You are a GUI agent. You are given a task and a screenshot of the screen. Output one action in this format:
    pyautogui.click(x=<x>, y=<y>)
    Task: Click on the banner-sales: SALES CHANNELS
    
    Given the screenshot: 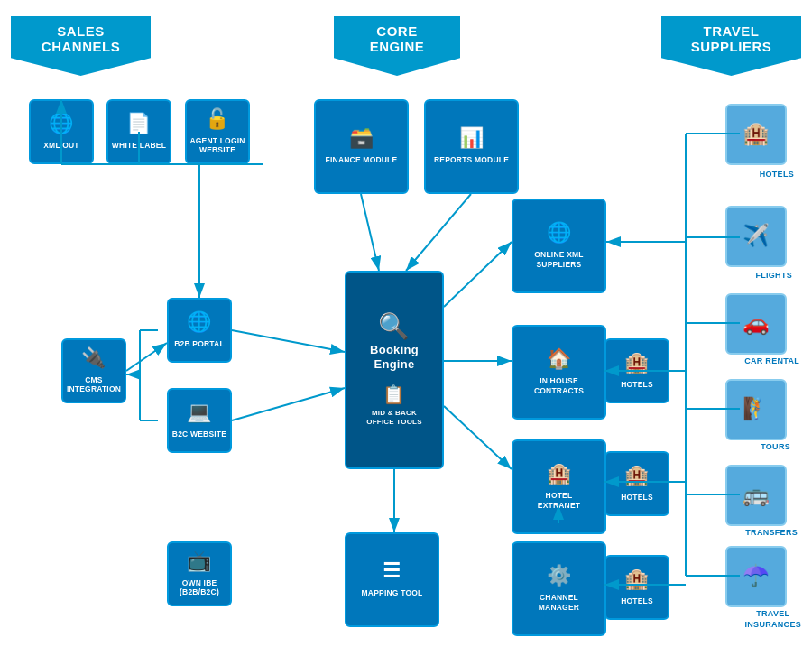 What is the action you would take?
    pyautogui.click(x=81, y=46)
    